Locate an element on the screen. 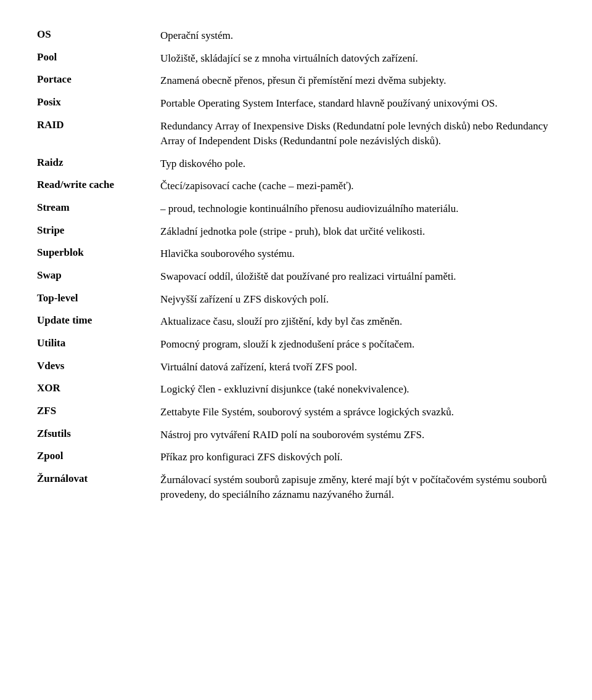  definition-cell: Nástroj pro vytváření RAID polí na soubo… is located at coordinates (358, 435).